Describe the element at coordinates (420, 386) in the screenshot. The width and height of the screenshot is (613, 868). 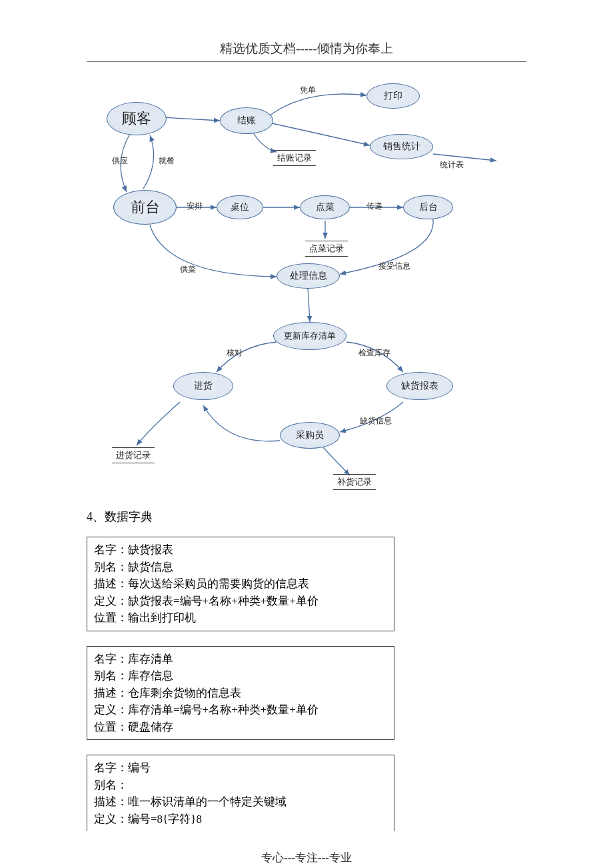
I see `node-shortage: 缺货报表` at that location.